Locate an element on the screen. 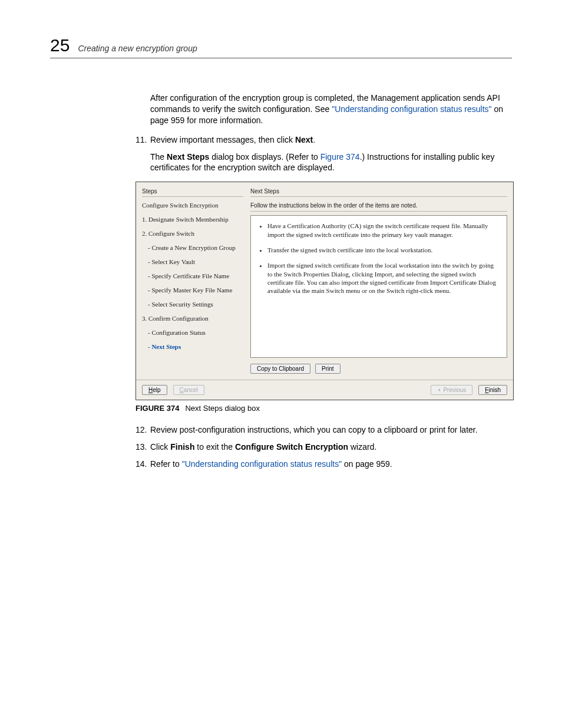 The width and height of the screenshot is (562, 728). intro-paragraph: After configuration of the encryption gr… is located at coordinates (331, 110).